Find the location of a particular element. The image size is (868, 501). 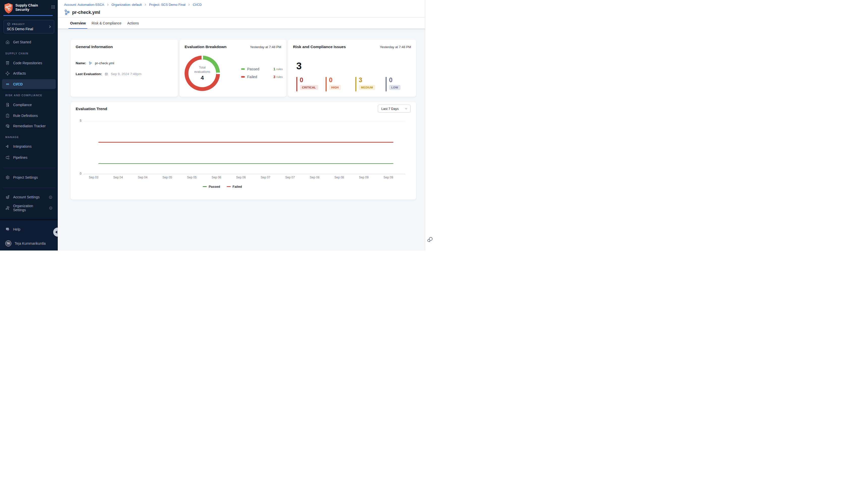

sidebar-item-project-settings: Project Settings is located at coordinates (29, 178).